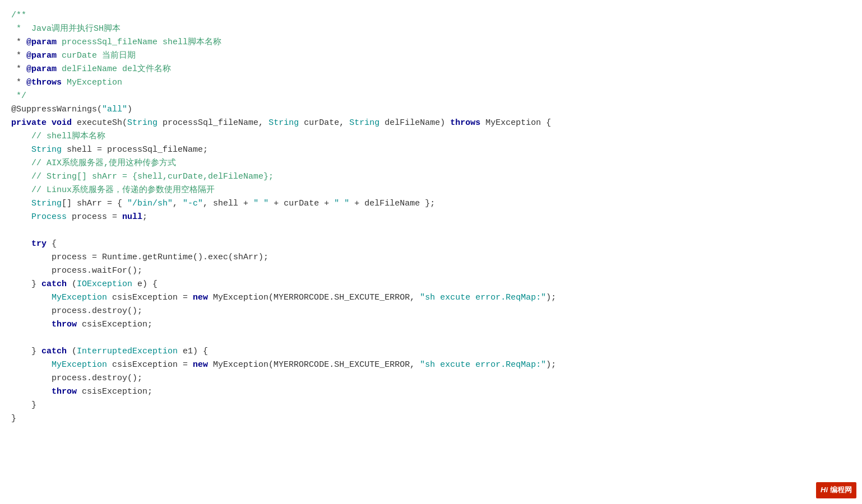 Image resolution: width=862 pixels, height=504 pixels. I want to click on code-line-close-catch: }, so click(431, 405).